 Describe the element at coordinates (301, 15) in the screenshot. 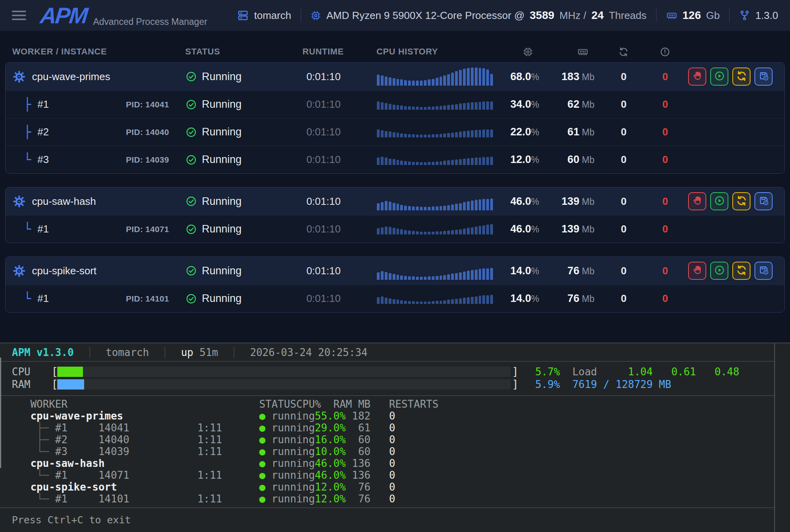

I see `divider` at that location.